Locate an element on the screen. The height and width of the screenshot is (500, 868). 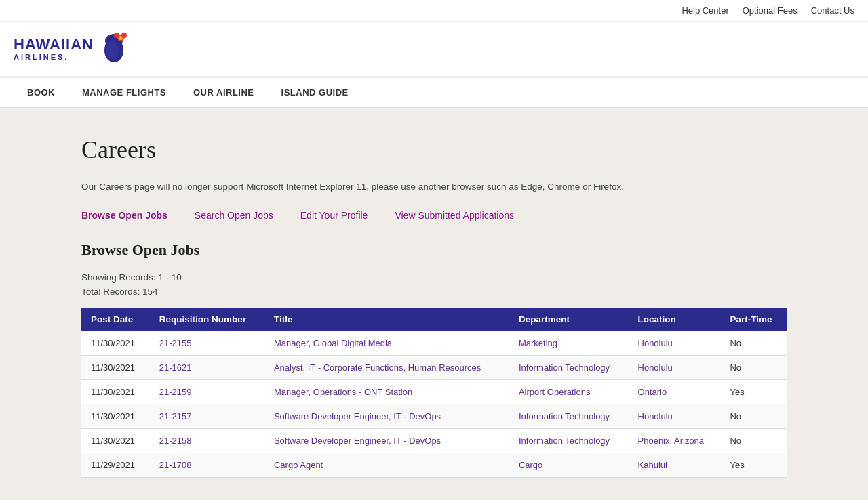
cell-department: Marketing is located at coordinates (569, 343).